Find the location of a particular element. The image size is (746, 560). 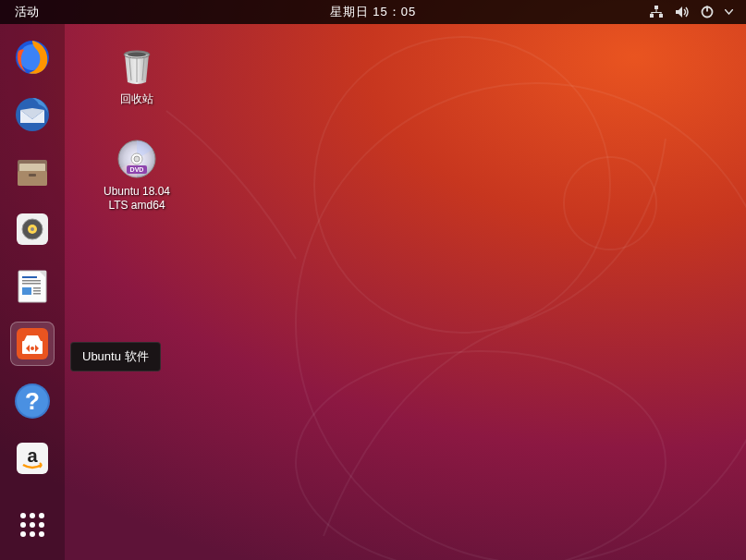

dock-item-rhythmbox is located at coordinates (32, 229).